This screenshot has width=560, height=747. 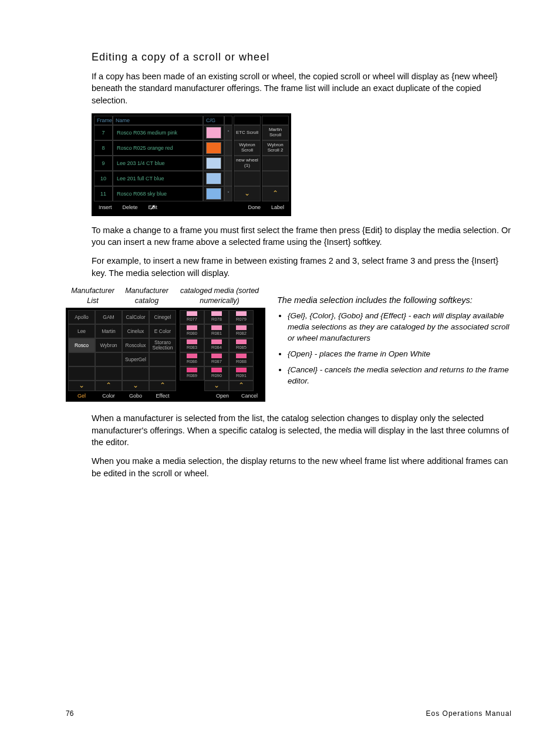 What do you see at coordinates (191, 164) in the screenshot?
I see `frame-editor-screenshot: Frame Name C/G 7Rosco R036 medium pink˄E…` at bounding box center [191, 164].